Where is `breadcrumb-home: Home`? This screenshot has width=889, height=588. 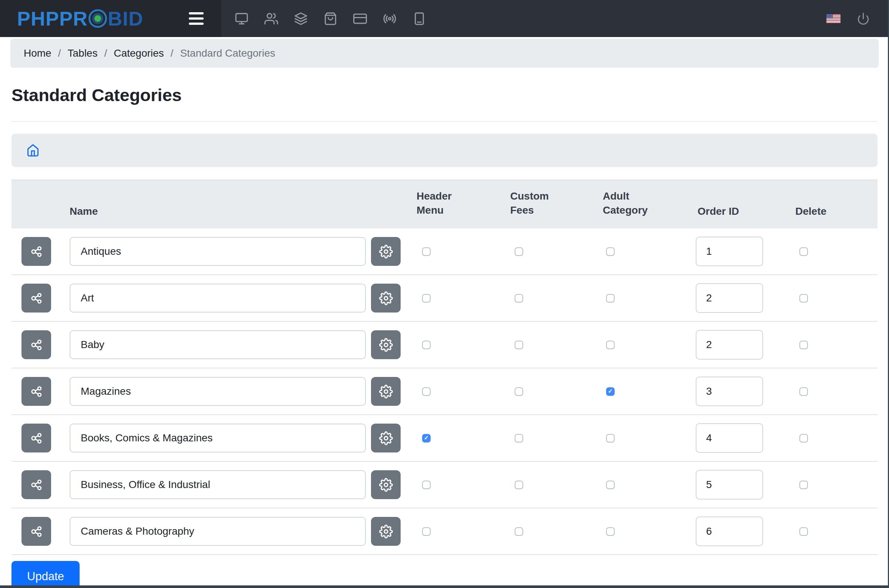
breadcrumb-home: Home is located at coordinates (37, 53).